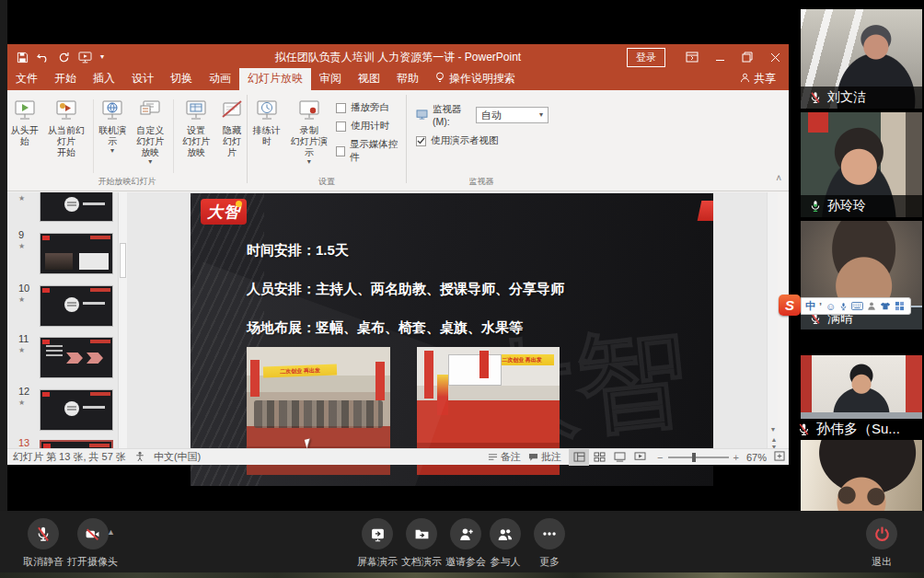  Describe the element at coordinates (599, 457) in the screenshot. I see `slide-sorter-view-button` at that location.